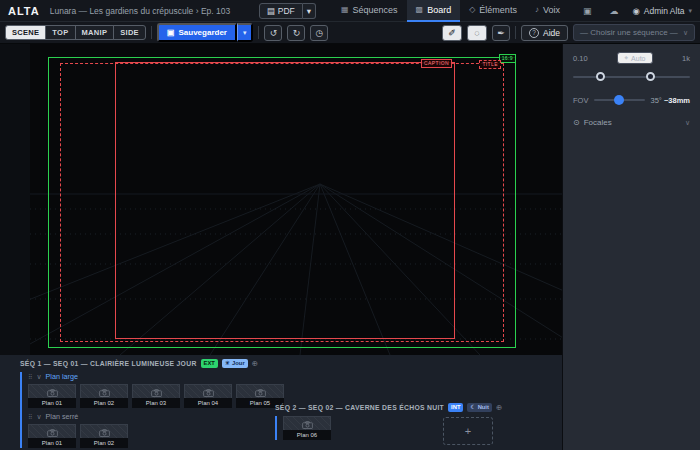 This screenshot has height=450, width=700. Describe the element at coordinates (156, 376) in the screenshot. I see `shot-group-1-label: ⠿ ∨ Plan large` at that location.